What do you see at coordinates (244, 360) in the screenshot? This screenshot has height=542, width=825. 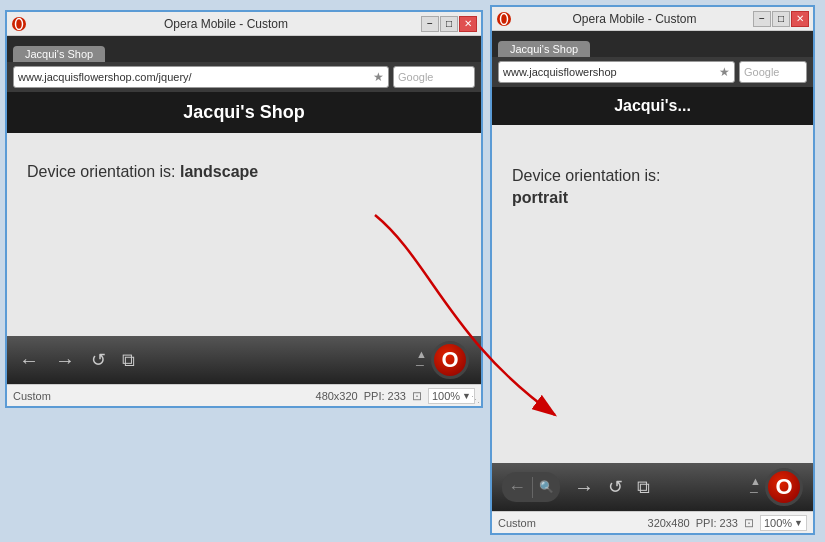 I see `landscape-bottom-toolbar: ← → ↺ ⧉ ▲─ O` at bounding box center [244, 360].